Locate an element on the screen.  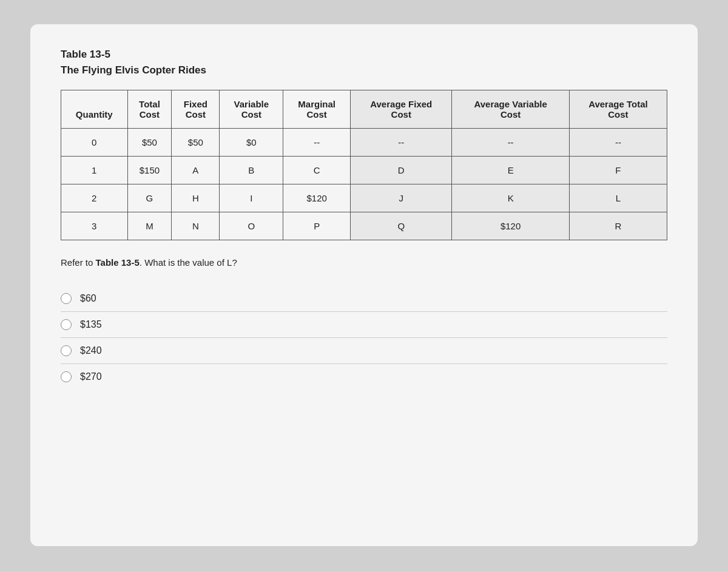
table-subtitle: The Flying Elvis Copter Rides is located at coordinates (364, 70).